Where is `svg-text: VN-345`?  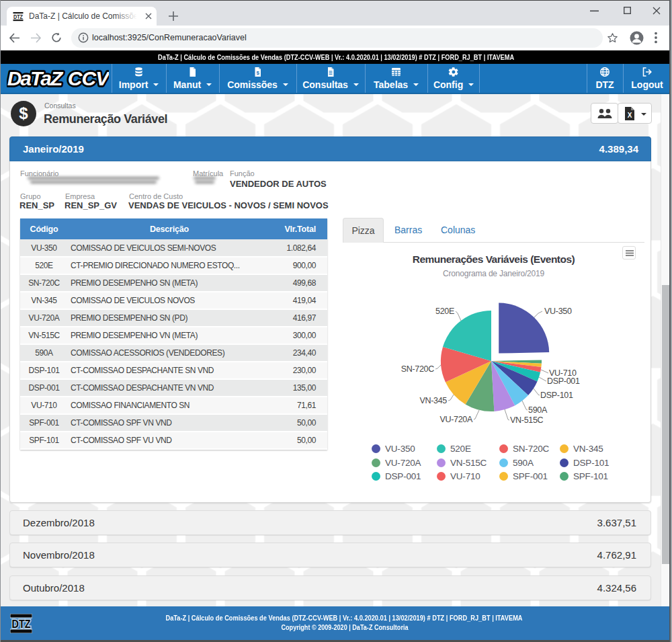
svg-text: VN-345 is located at coordinates (433, 401).